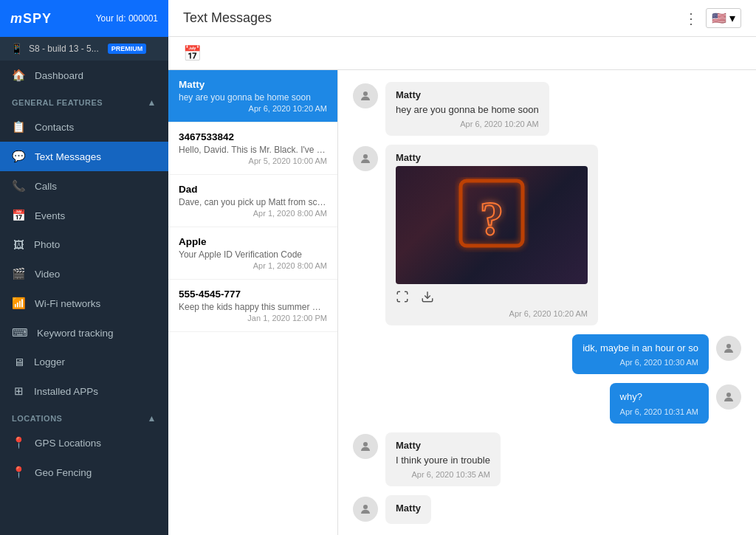  Describe the element at coordinates (55, 127) in the screenshot. I see `sidebar-item-label: Contacts` at that location.